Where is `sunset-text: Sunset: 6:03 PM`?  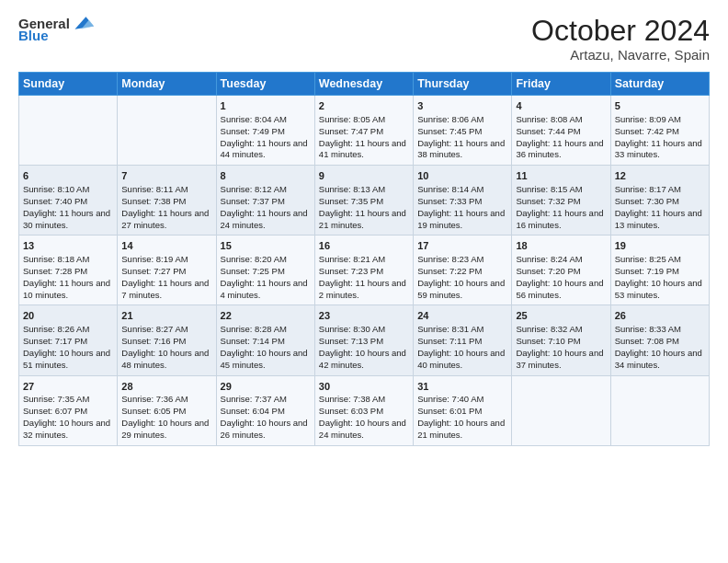 sunset-text: Sunset: 6:03 PM is located at coordinates (364, 412).